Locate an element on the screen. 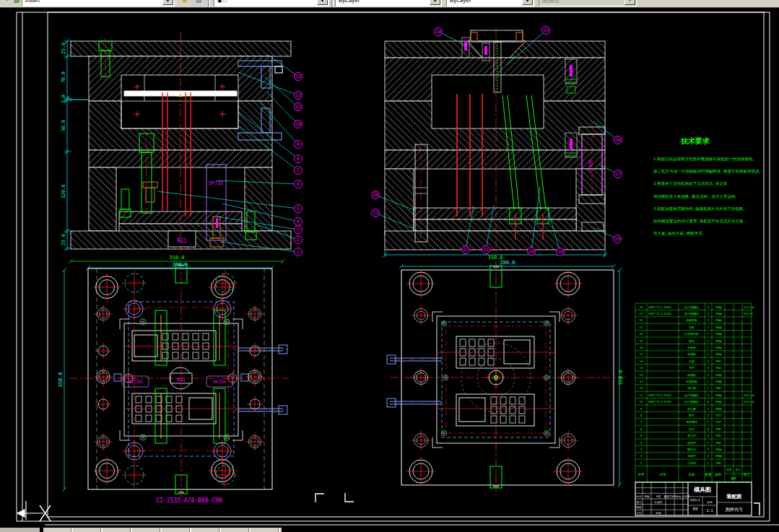 Image resolution: width=779 pixels, height=532 pixels. tech-line: 固件精度要达到设计要求, 装配完毕应灵活并且不能 is located at coordinates (699, 221).